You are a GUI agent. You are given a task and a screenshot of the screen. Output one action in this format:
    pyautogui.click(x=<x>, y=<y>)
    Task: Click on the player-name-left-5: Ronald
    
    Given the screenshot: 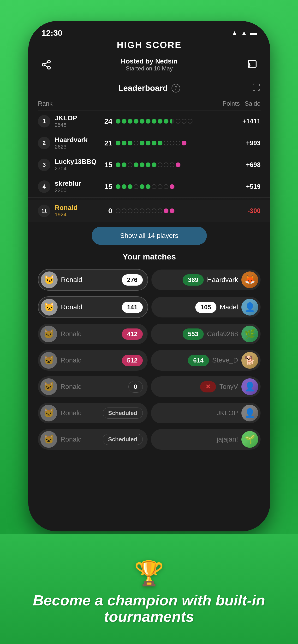 What is the action you would take?
    pyautogui.click(x=93, y=386)
    